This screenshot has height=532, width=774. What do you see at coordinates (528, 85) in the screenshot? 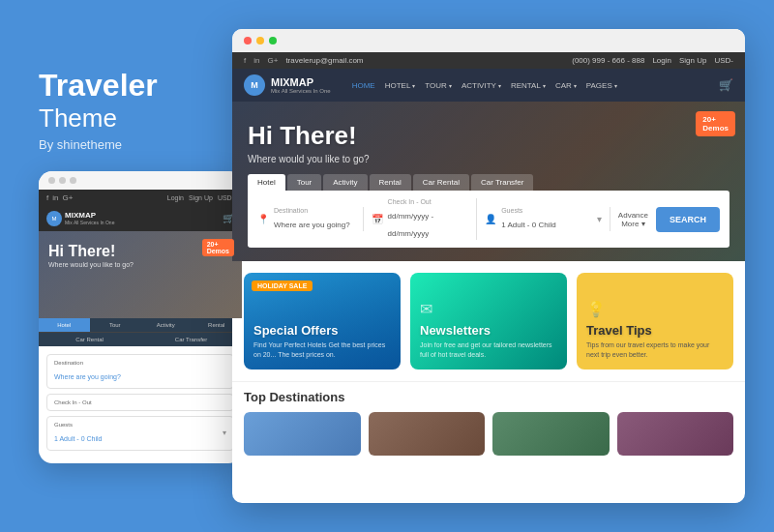
I see `site-nav-rental: RENTAL ▾` at bounding box center [528, 85].